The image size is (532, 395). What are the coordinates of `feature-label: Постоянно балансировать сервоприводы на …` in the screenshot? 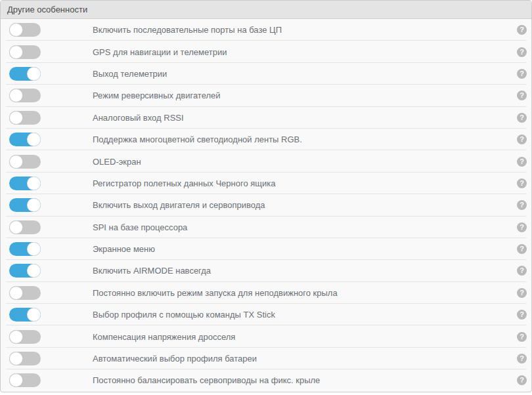 It's located at (206, 381).